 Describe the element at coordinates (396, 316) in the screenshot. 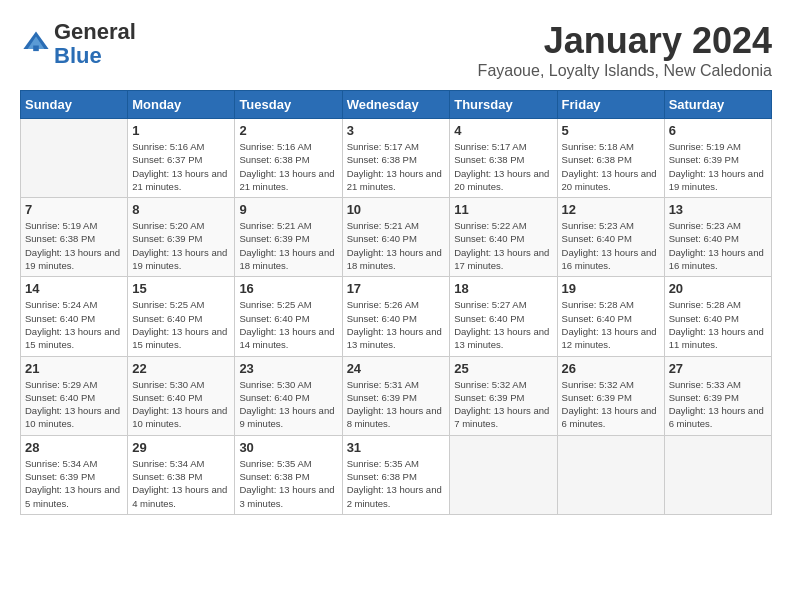

I see `calendar-week-3: 14Sunrise: 5:24 AMSunset: 6:40 PMDayligh…` at that location.